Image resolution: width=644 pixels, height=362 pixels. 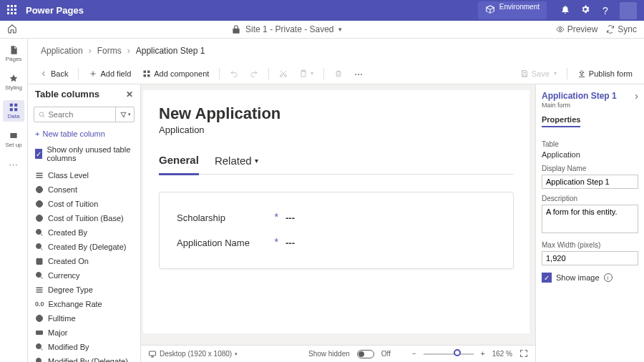 I want to click on context-bar: Site 1 - Private - Saved ▾ Preview Sync, so click(x=322, y=30).